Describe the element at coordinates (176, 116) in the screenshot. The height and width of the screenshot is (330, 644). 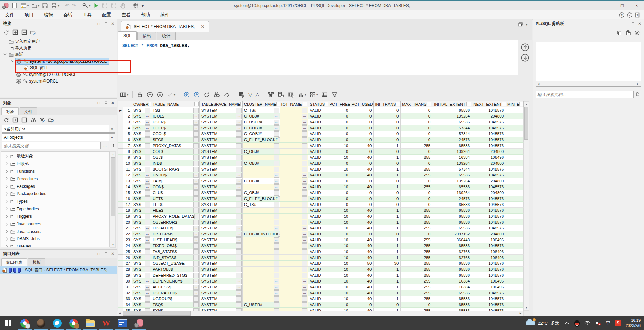
I see `cell-table_name: ICOL$…` at that location.